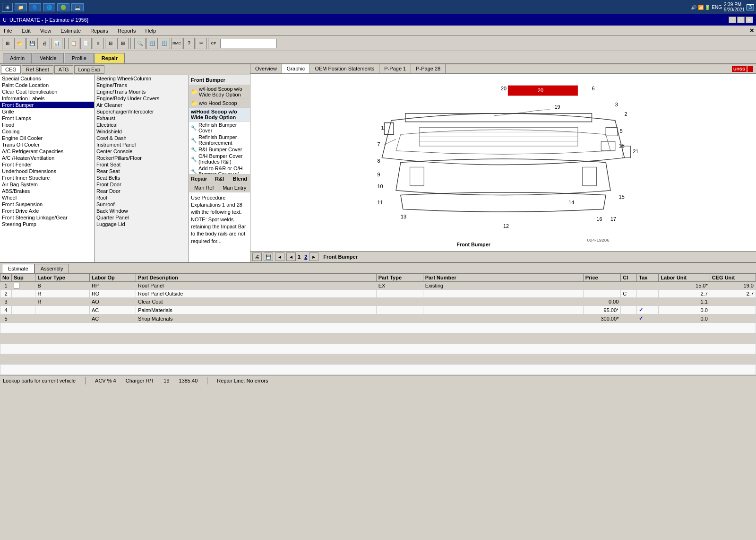 Image resolution: width=756 pixels, height=540 pixels. Describe the element at coordinates (142, 125) in the screenshot. I see `cat-electrical: Electrical` at that location.